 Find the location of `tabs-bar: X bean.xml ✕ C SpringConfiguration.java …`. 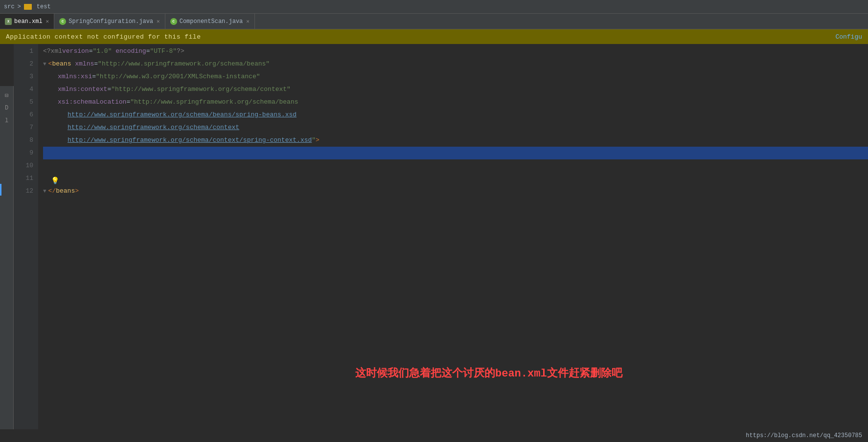

tabs-bar: X bean.xml ✕ C SpringConfiguration.java … is located at coordinates (434, 22).